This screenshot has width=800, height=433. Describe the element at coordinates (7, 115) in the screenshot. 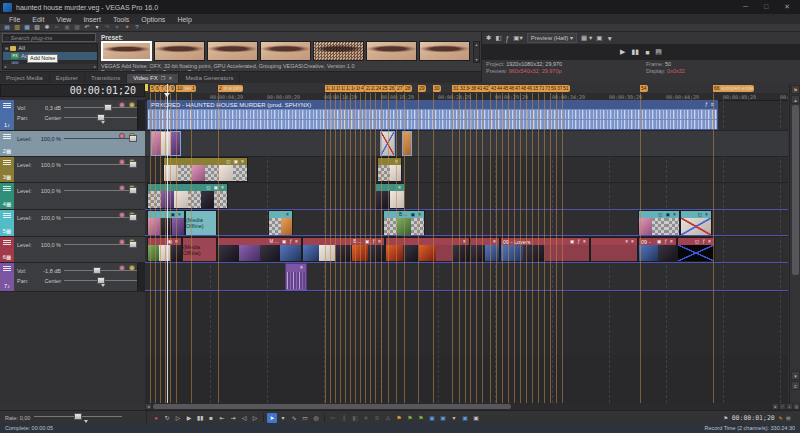

I see `track-color-bar: 1♪` at that location.